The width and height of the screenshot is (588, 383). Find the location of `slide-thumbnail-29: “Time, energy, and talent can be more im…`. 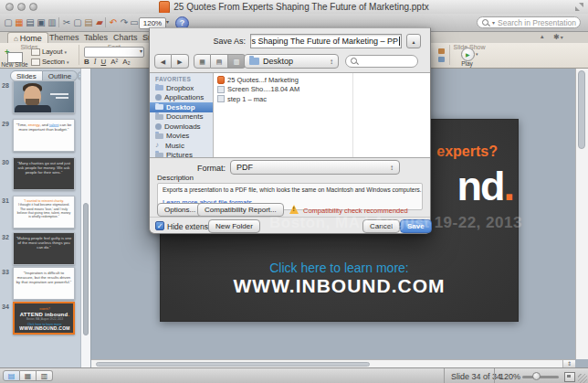

slide-thumbnail-29: “Time, energy, and talent can be more im… is located at coordinates (44, 135).